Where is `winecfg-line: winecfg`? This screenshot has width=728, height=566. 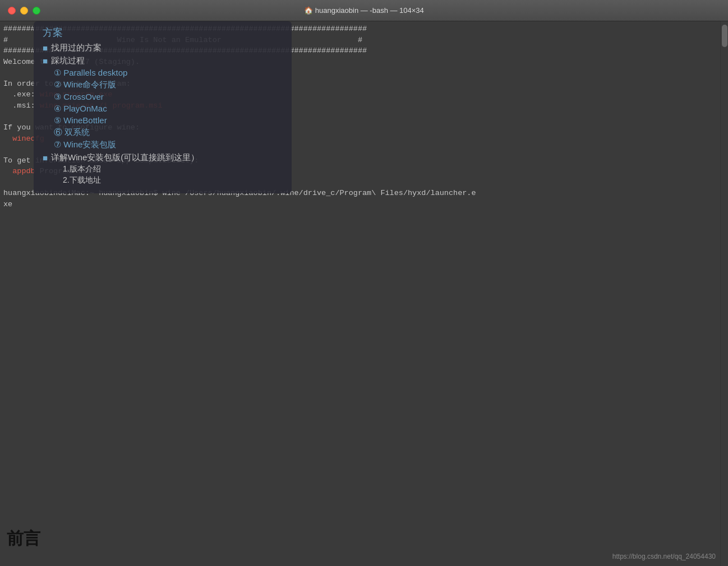 winecfg-line: winecfg is located at coordinates (360, 139).